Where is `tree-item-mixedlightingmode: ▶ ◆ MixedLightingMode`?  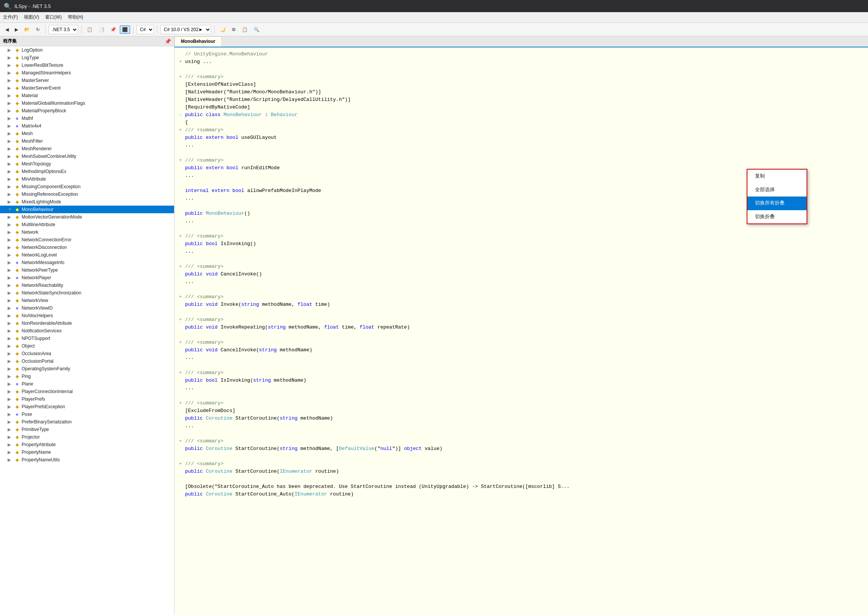
tree-item-mixedlightingmode: ▶ ◆ MixedLightingMode is located at coordinates (87, 202).